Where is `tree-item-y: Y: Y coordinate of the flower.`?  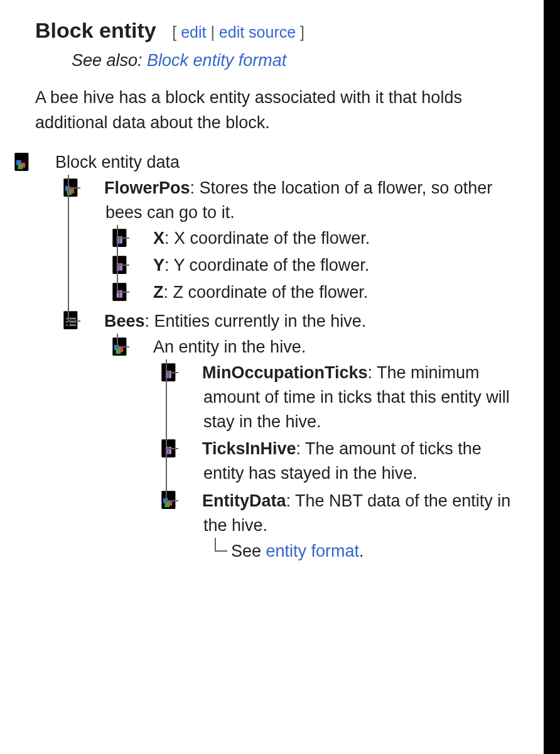
tree-item-y: Y: Y coordinate of the flower. is located at coordinates (321, 265).